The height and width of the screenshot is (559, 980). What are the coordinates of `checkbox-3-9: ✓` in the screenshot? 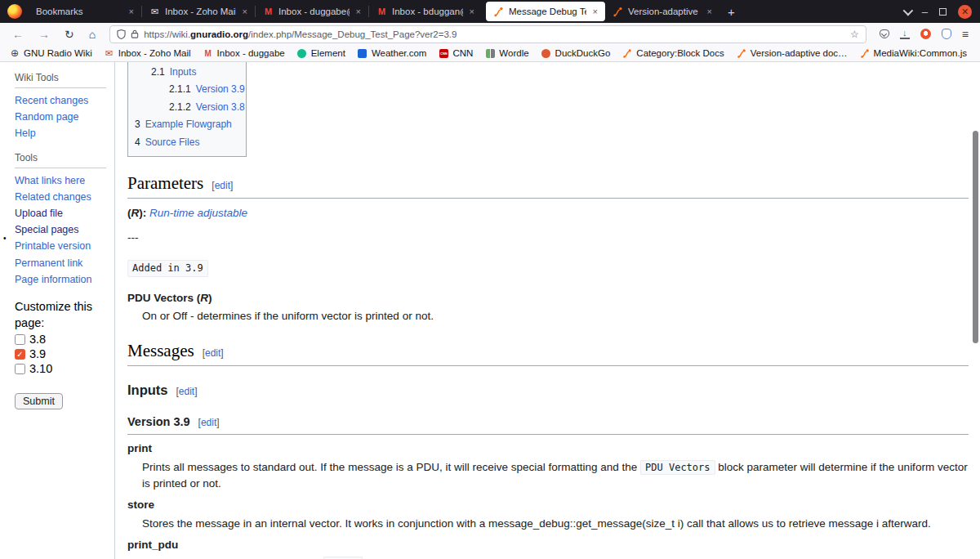 It's located at (20, 355).